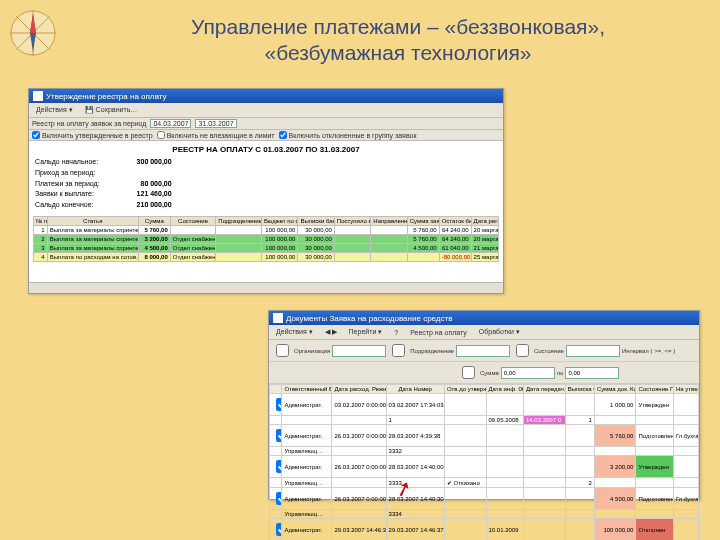  What do you see at coordinates (580, 390) in the screenshot?
I see `col-header: Выписка б. Номер п/п.` at bounding box center [580, 390].